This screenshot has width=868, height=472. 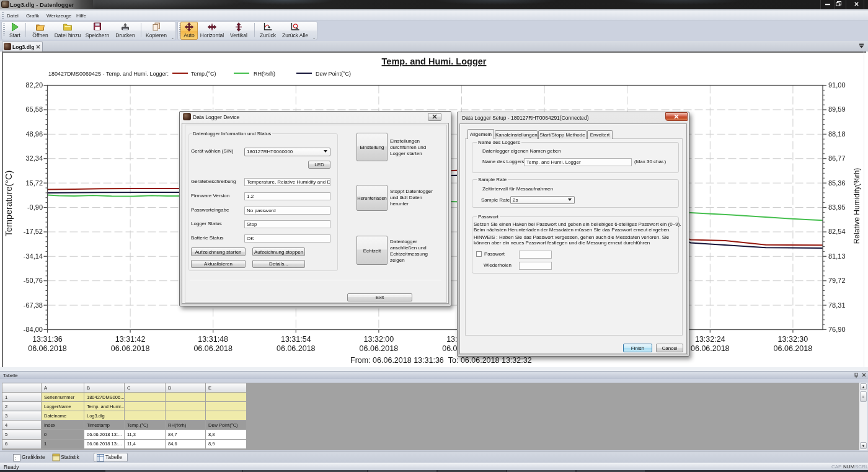 What do you see at coordinates (33, 329) in the screenshot?
I see `svg-text: -84,00` at bounding box center [33, 329].